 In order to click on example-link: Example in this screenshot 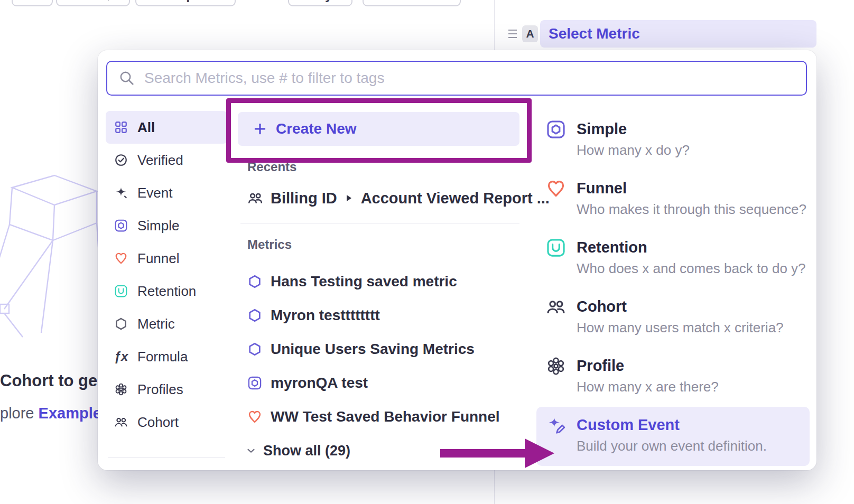, I will do `click(70, 413)`.